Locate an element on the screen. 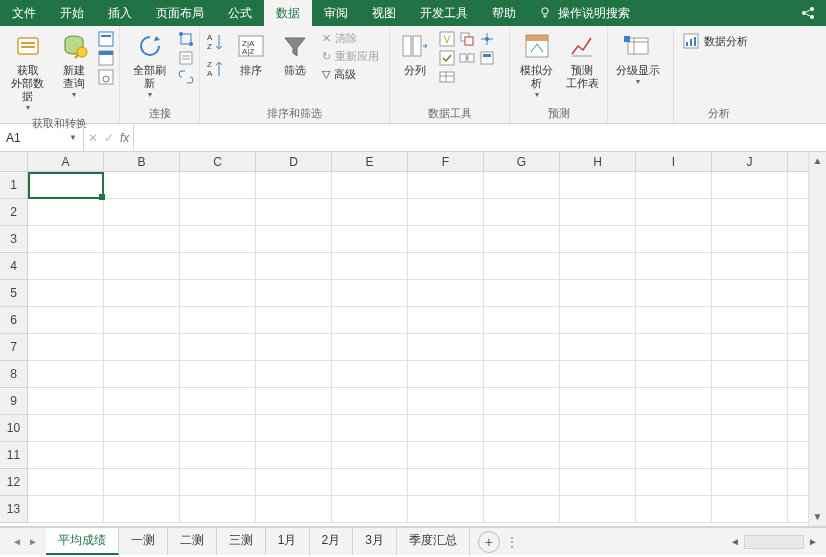  from-table-button is located at coordinates (106, 58).